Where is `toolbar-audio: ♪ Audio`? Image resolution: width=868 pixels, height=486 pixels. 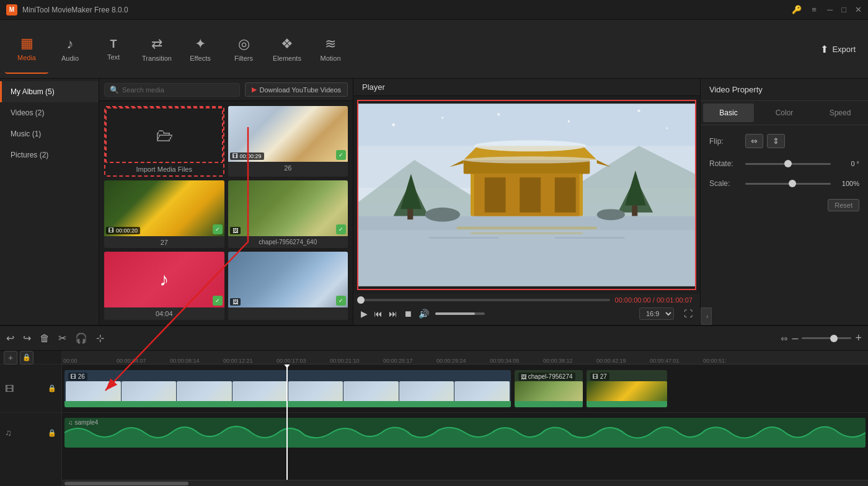
toolbar-audio: ♪ Audio is located at coordinates (70, 49).